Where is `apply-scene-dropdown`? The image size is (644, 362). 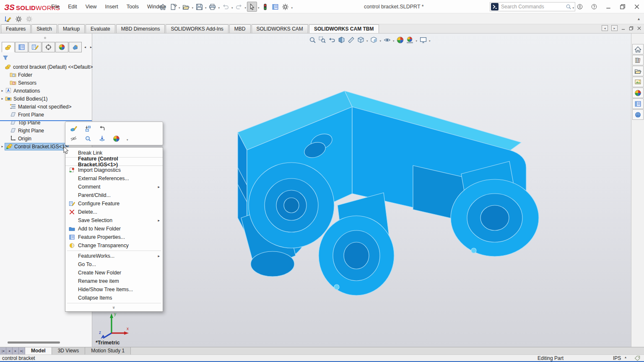 apply-scene-dropdown is located at coordinates (417, 40).